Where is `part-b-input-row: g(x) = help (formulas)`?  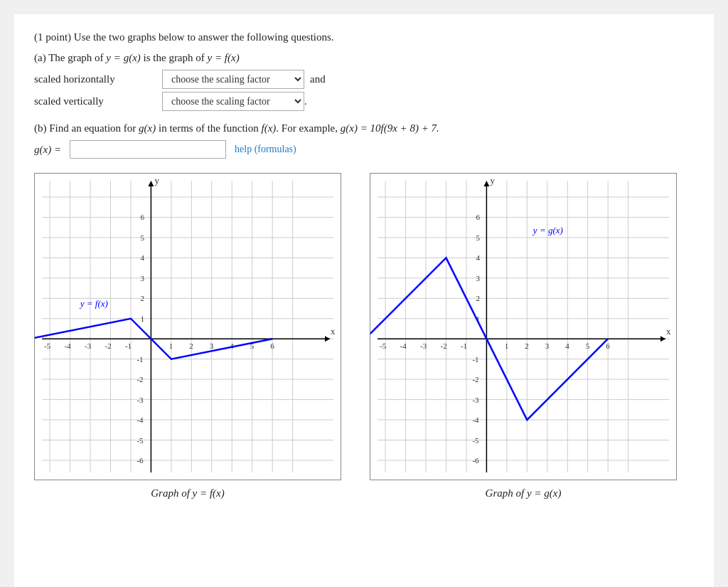
part-b-input-row: g(x) = help (formulas) is located at coordinates (364, 149).